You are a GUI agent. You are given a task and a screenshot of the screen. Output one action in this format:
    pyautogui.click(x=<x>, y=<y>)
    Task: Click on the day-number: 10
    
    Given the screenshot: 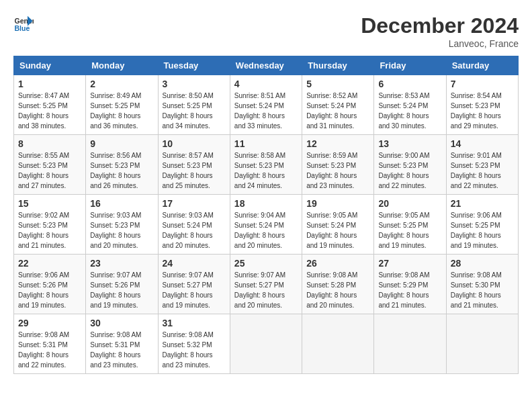 What is the action you would take?
    pyautogui.click(x=194, y=144)
    